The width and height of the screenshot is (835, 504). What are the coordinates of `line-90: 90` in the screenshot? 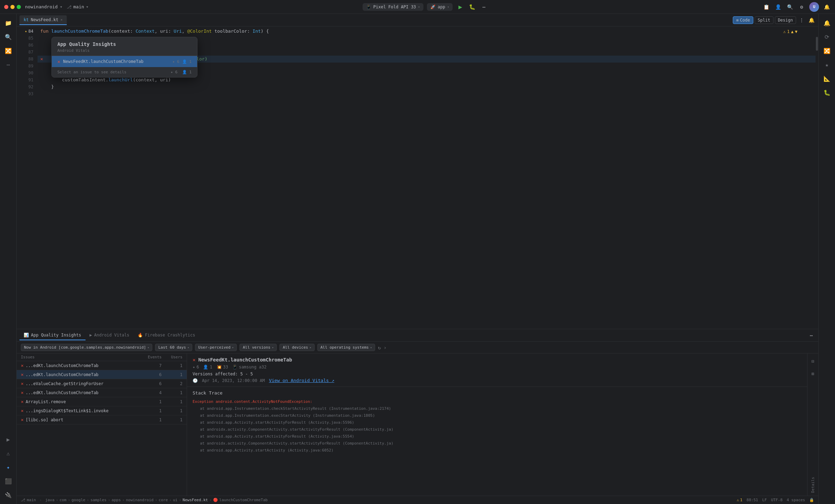 It's located at (25, 73).